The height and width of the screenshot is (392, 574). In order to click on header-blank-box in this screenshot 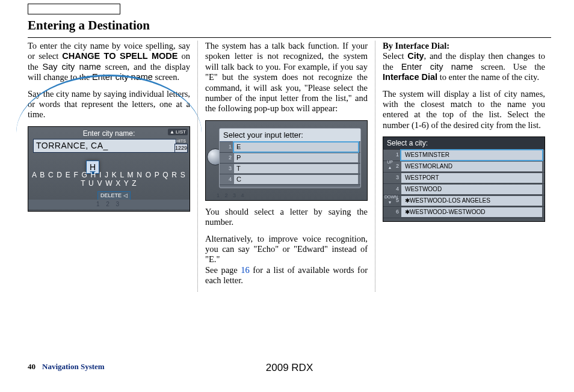, I will do `click(74, 9)`.